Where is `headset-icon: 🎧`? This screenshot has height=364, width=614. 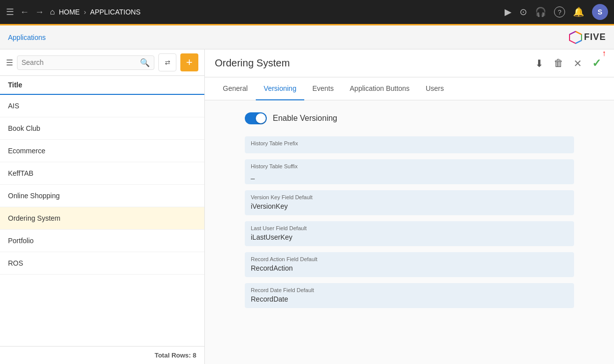
headset-icon: 🎧 is located at coordinates (541, 12).